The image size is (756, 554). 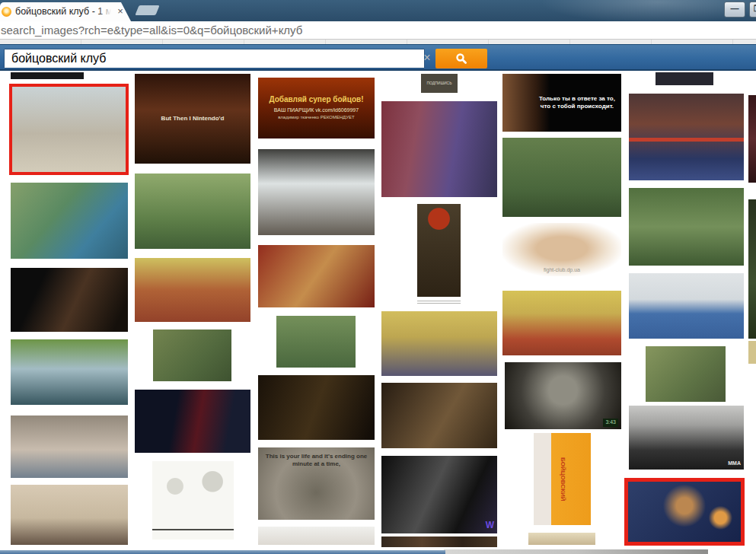 What do you see at coordinates (378, 58) in the screenshot?
I see `search-panel: ×` at bounding box center [378, 58].